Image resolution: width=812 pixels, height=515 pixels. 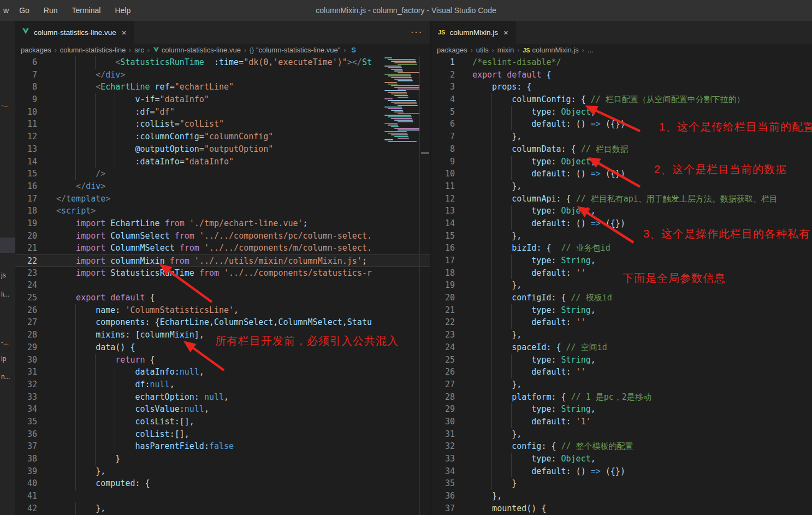 I want to click on tab-column-statistics-line-vue: column-statistics-line.vue ×, so click(x=75, y=32).